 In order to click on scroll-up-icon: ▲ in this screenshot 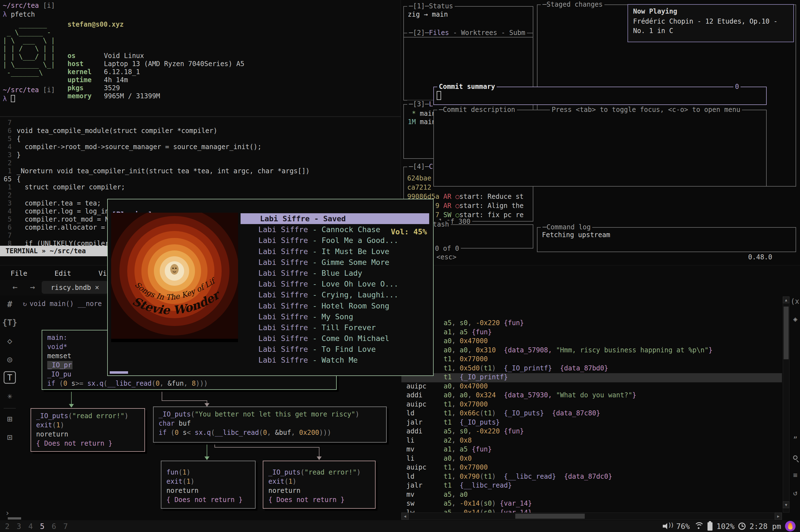, I will do `click(786, 300)`.